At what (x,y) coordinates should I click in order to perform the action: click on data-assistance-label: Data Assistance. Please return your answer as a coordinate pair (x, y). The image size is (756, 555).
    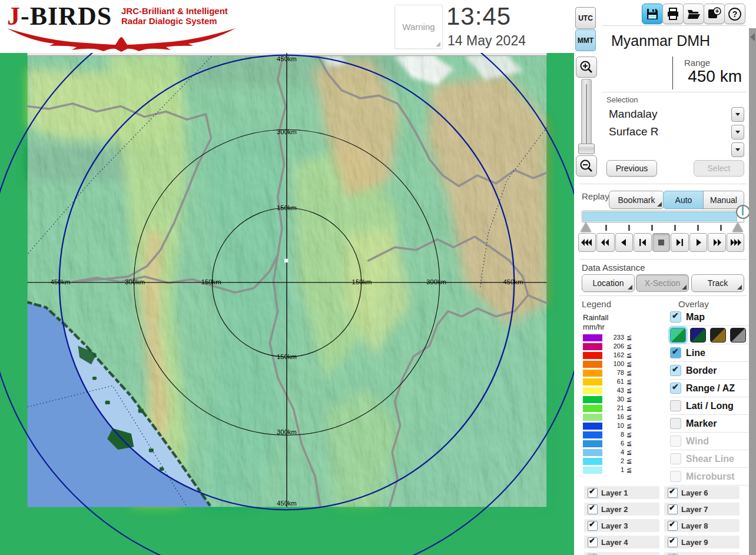
    Looking at the image, I should click on (614, 267).